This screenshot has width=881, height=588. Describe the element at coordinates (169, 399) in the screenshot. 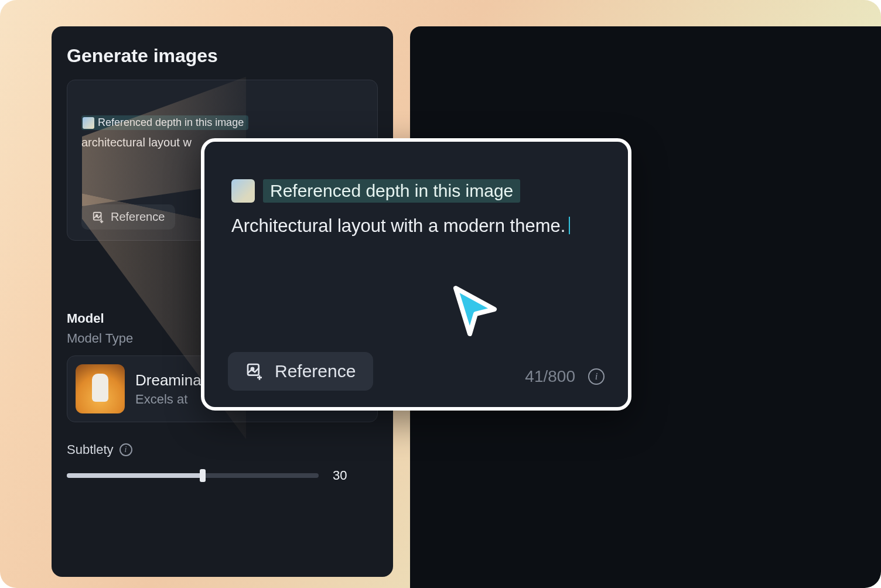

I see `model-desc: Excels at` at that location.